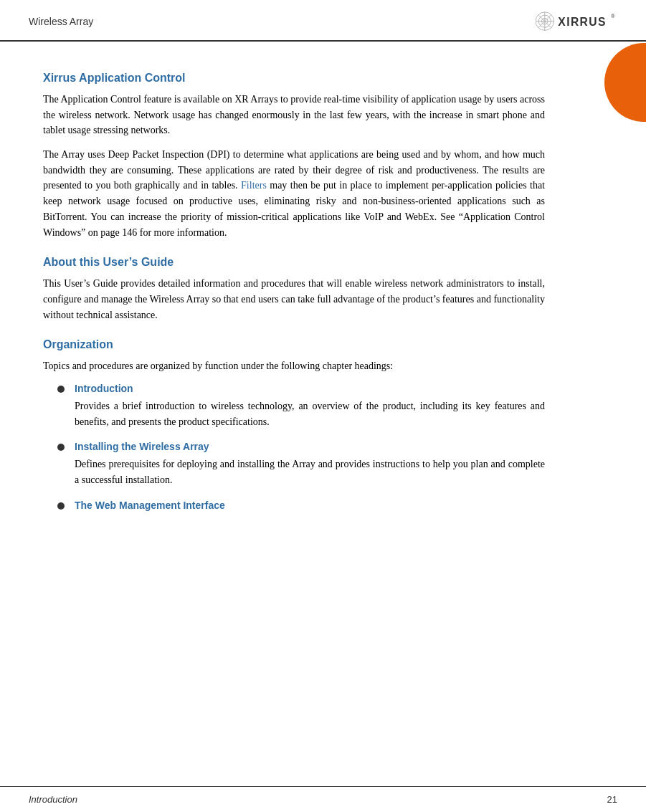 This screenshot has width=646, height=812. What do you see at coordinates (53, 800) in the screenshot?
I see `footer-section-label: Introduction` at bounding box center [53, 800].